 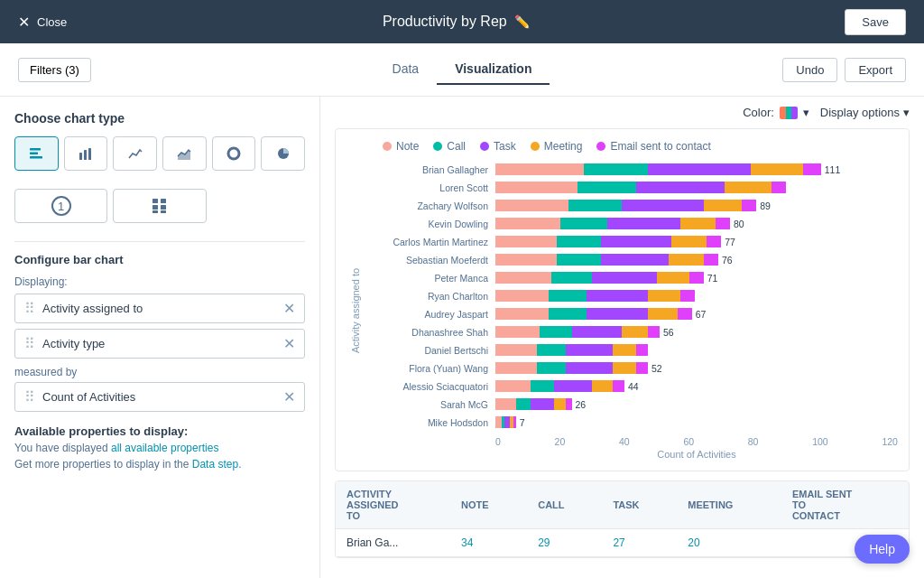 I want to click on x-axis: 0 20 40 60 80 100 120, so click(x=697, y=440).